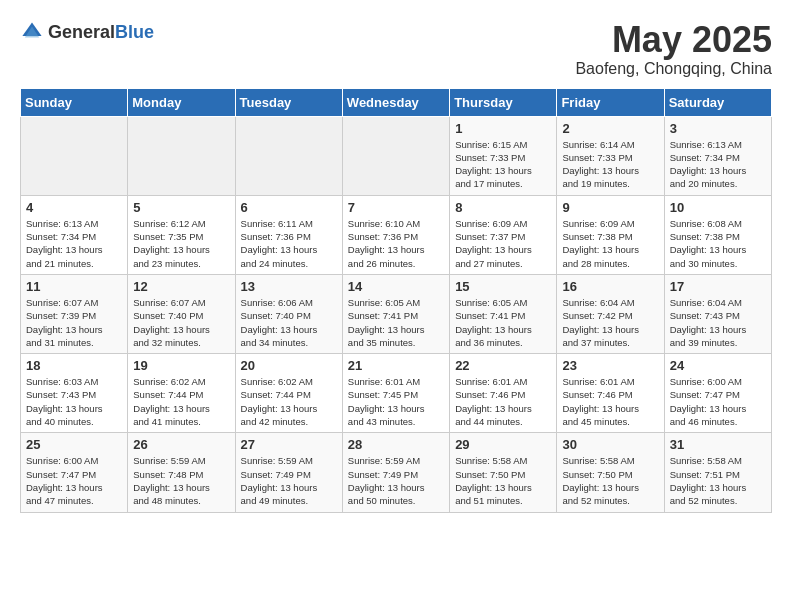 This screenshot has height=612, width=792. What do you see at coordinates (718, 394) in the screenshot?
I see `table-row: 24Sunrise: 6:00 AM Sunset: 7:47 PM Dayli…` at bounding box center [718, 394].